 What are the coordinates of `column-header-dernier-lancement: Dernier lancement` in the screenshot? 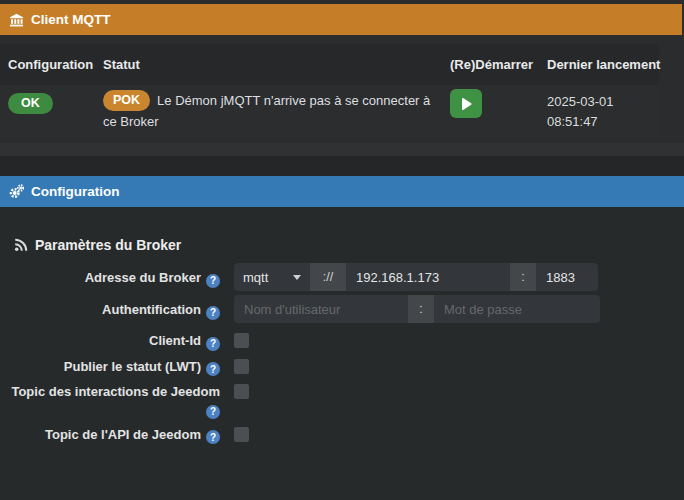 It's located at (604, 64).